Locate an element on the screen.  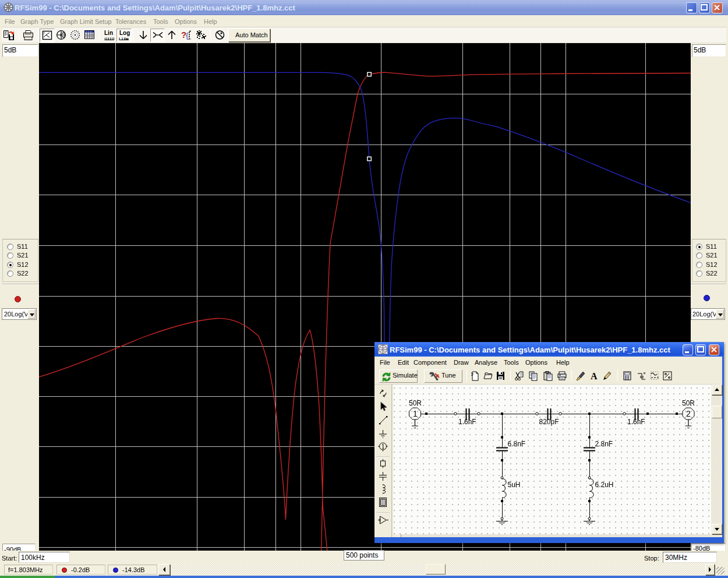
svg-text: 5uH is located at coordinates (514, 485).